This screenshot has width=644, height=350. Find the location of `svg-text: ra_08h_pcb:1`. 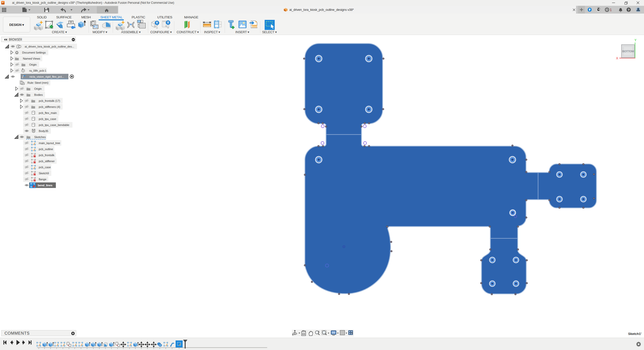

svg-text: ra_08h_pcb:1 is located at coordinates (38, 71).